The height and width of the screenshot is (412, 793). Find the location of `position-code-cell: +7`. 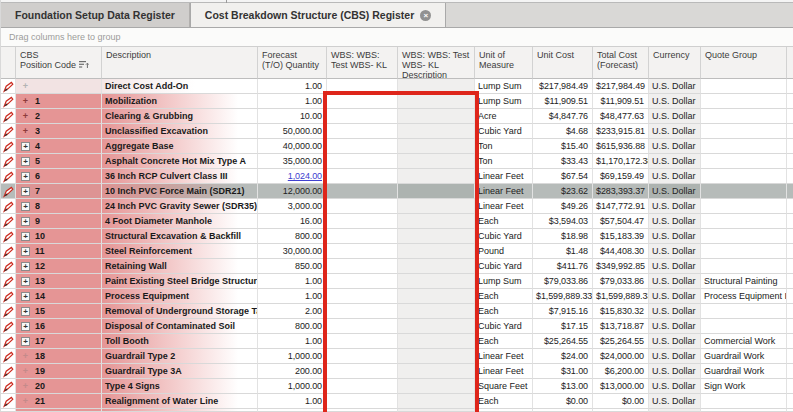

position-code-cell: +7 is located at coordinates (59, 192).